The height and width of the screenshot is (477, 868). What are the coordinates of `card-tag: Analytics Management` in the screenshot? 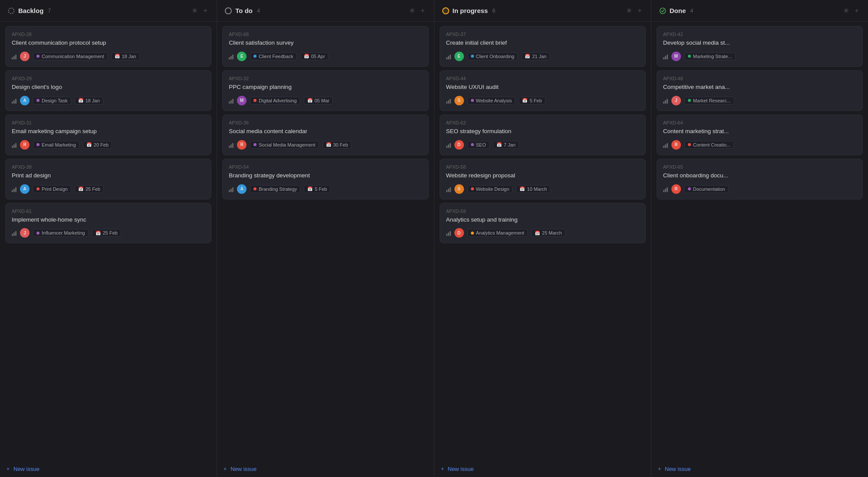 It's located at (497, 233).